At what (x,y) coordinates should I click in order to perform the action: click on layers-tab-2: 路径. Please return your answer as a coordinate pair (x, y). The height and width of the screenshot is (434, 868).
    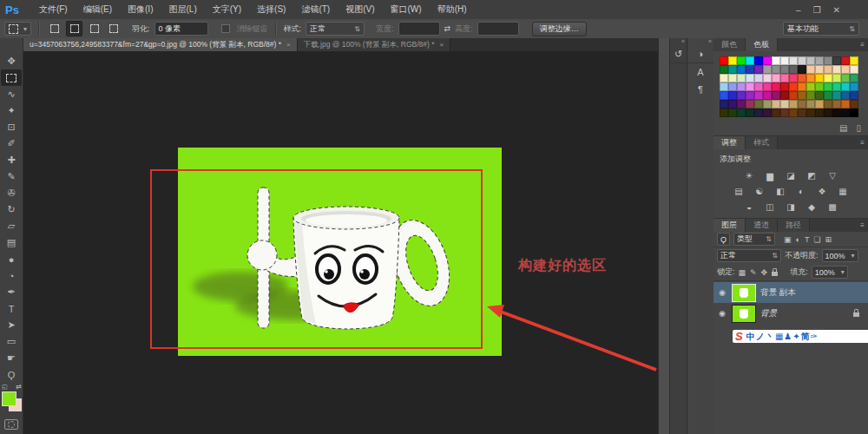
    Looking at the image, I should click on (793, 226).